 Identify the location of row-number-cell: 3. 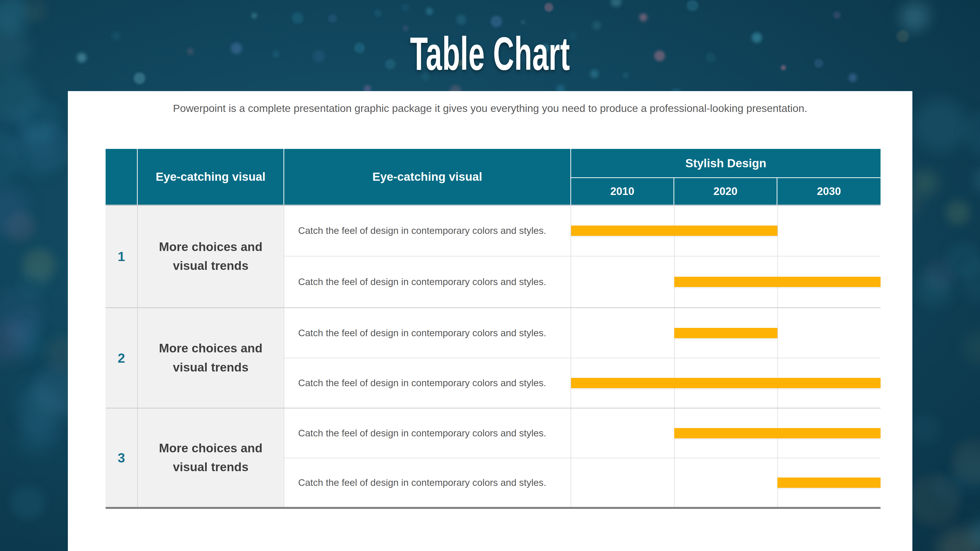
(122, 458).